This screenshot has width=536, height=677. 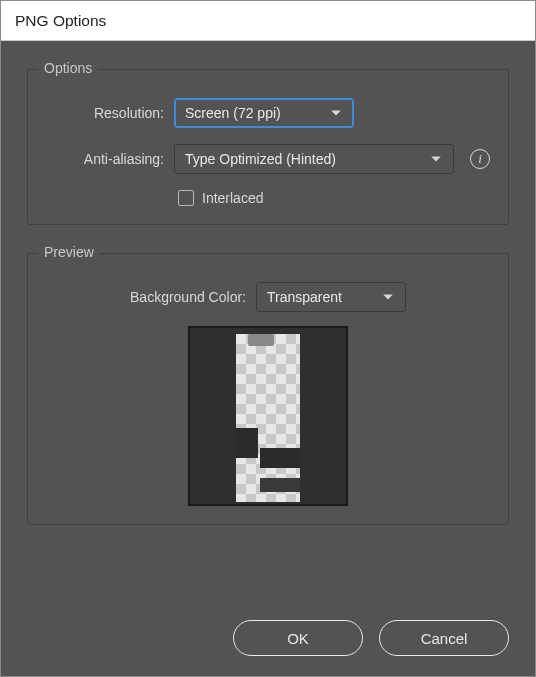 What do you see at coordinates (444, 638) in the screenshot?
I see `cancel-button: Cancel` at bounding box center [444, 638].